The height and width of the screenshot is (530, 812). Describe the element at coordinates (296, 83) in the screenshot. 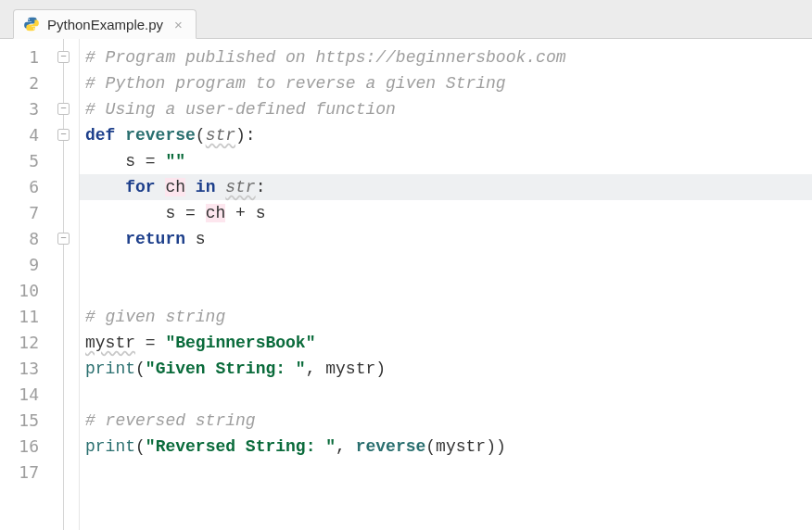

I see `comment: # Python program to reverse a given Stri…` at that location.